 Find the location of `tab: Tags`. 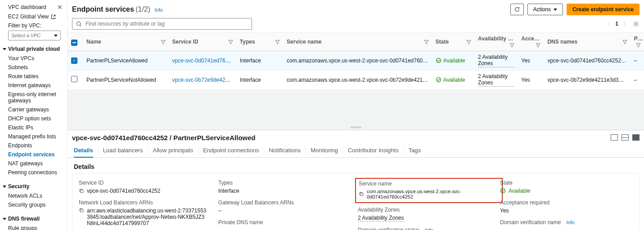

tab: Tags is located at coordinates (415, 151).